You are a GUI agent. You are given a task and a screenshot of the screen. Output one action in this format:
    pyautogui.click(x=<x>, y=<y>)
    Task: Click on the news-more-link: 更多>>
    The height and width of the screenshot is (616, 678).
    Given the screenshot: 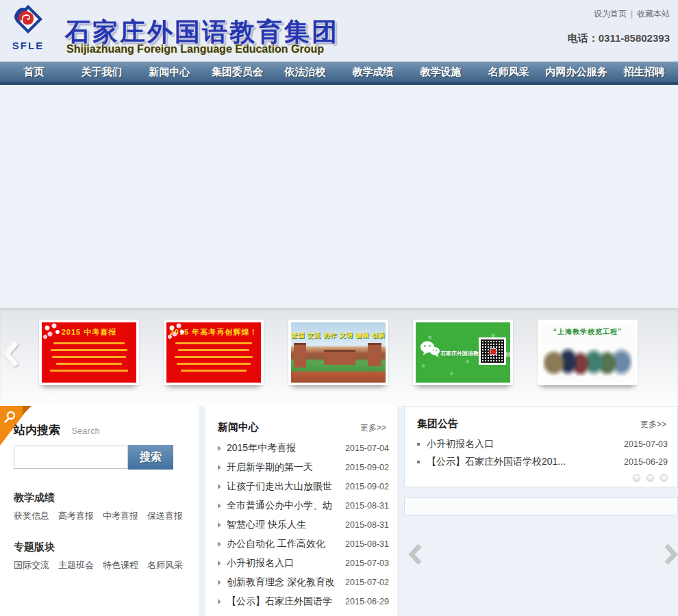 What is the action you would take?
    pyautogui.click(x=373, y=428)
    